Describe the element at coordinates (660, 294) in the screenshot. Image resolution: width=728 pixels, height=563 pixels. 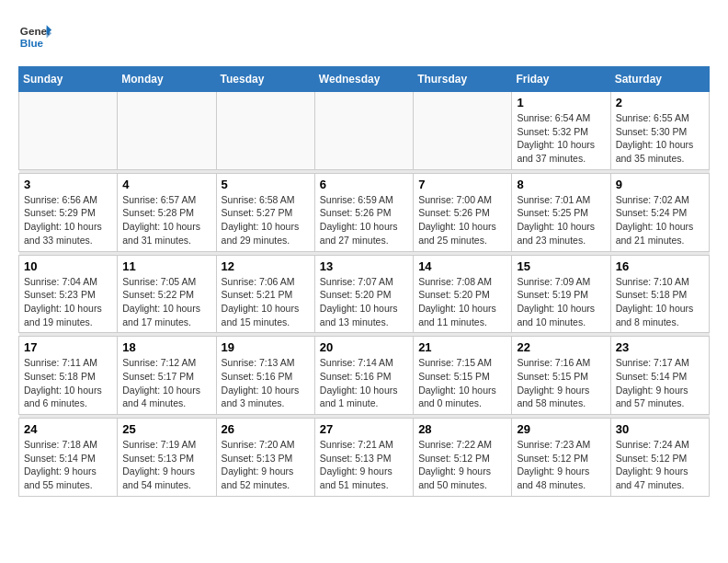
I see `table-row: 16Sunrise: 7:10 AM Sunset: 5:18 PM Dayli…` at that location.